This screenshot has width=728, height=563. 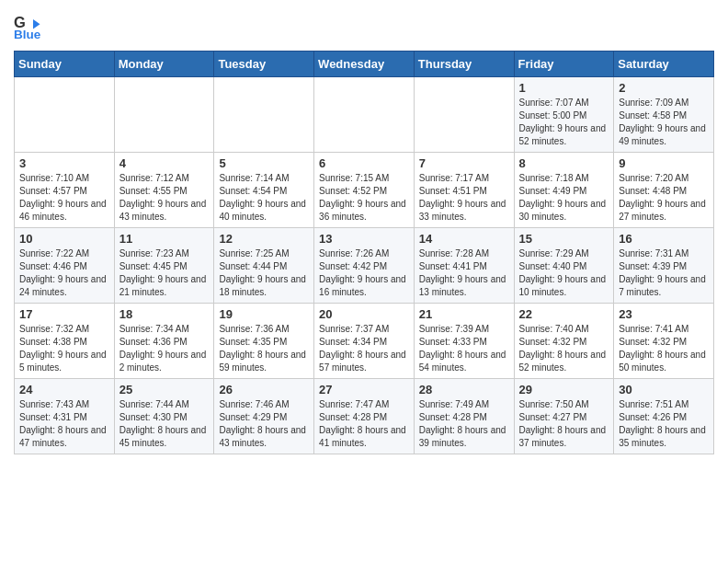 What do you see at coordinates (164, 190) in the screenshot?
I see `calendar-cell: 4Sunrise: 7:12 AM Sunset: 4:55 PM Daylig…` at bounding box center [164, 190].